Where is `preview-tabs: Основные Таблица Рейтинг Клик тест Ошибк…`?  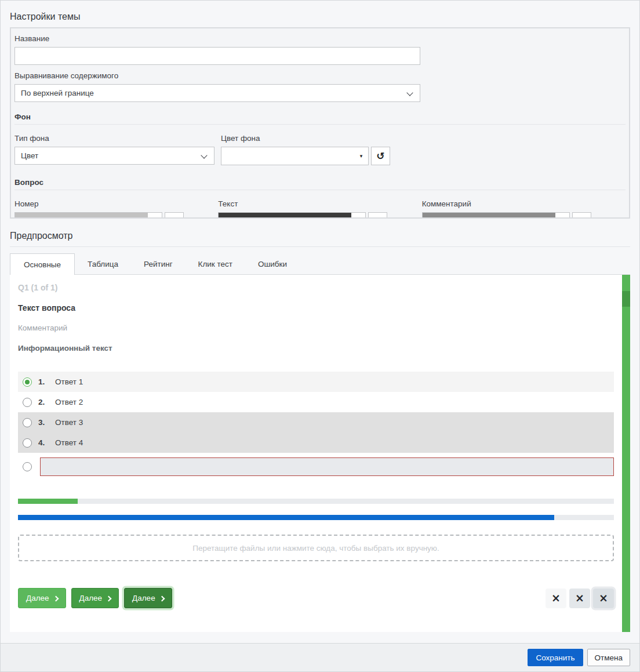 preview-tabs: Основные Таблица Рейтинг Клик тест Ошибк… is located at coordinates (320, 264).